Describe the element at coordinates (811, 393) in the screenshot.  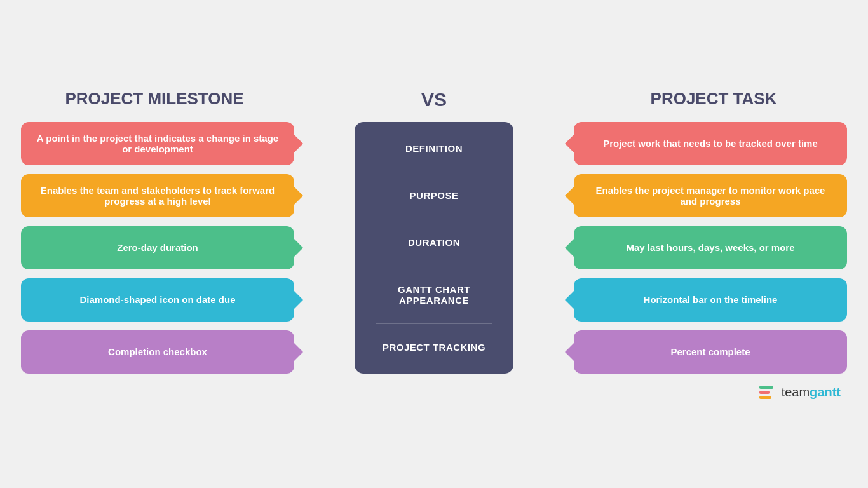
I see `teamgantt-logo-text: teamgantt` at that location.